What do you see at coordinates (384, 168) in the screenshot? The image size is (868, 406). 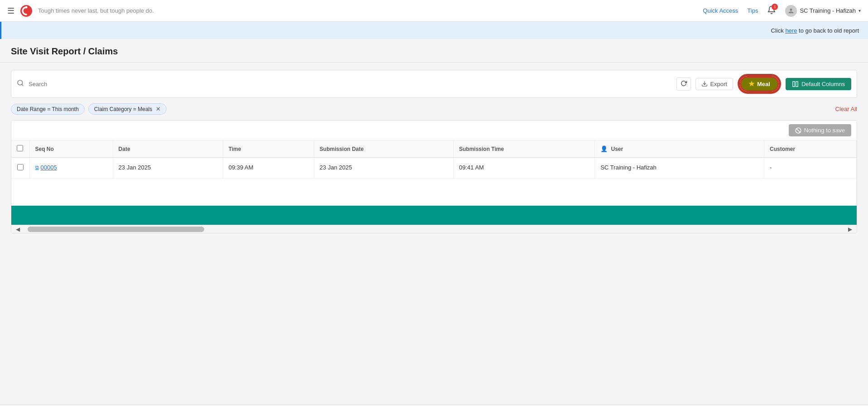 I see `row-submission-date: 23 Jan 2025` at bounding box center [384, 168].